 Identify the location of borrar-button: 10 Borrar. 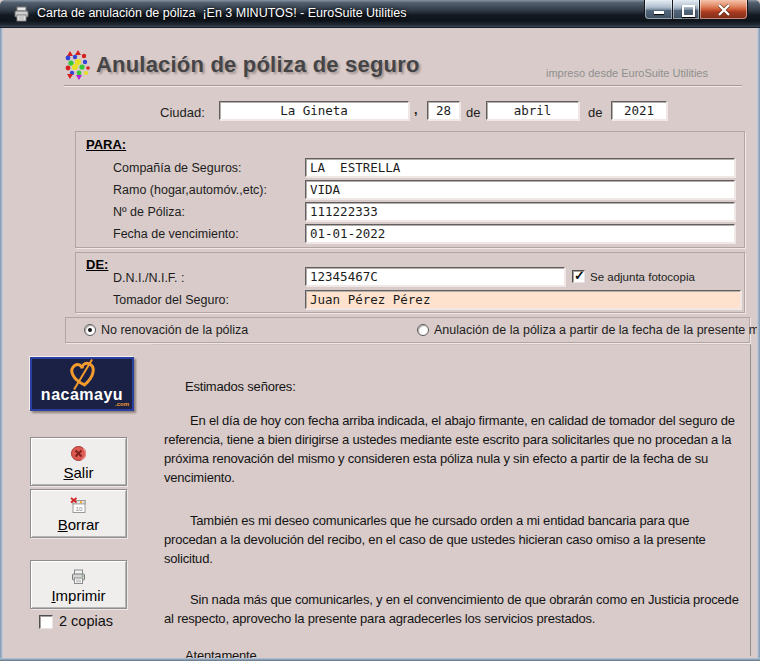
(78, 514).